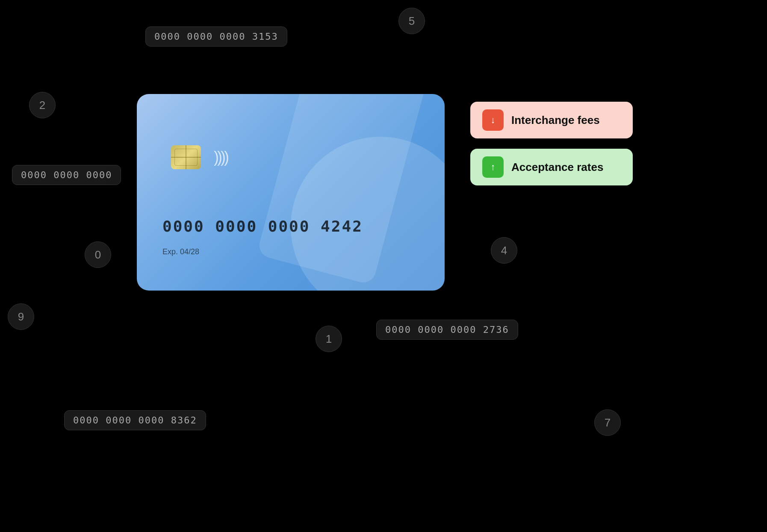 This screenshot has height=532, width=767. I want to click on circle-4: 4, so click(504, 250).